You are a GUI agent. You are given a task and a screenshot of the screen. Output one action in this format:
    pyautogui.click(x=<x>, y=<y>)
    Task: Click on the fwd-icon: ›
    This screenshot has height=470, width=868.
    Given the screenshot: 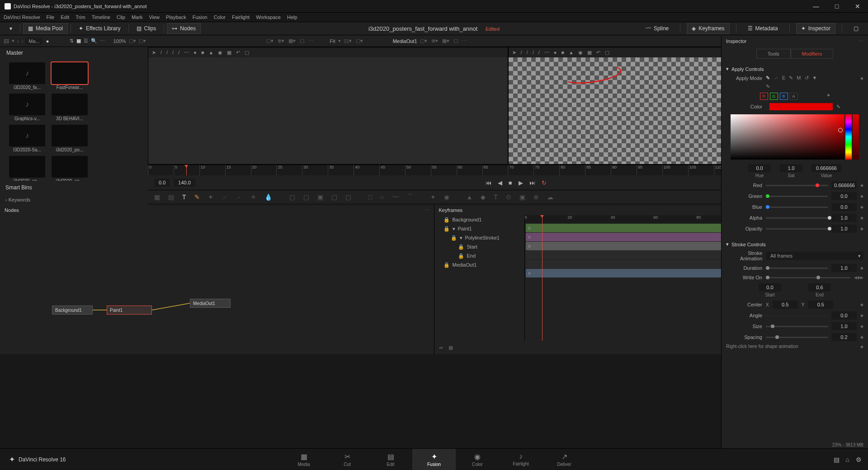 What is the action you would take?
    pyautogui.click(x=23, y=41)
    